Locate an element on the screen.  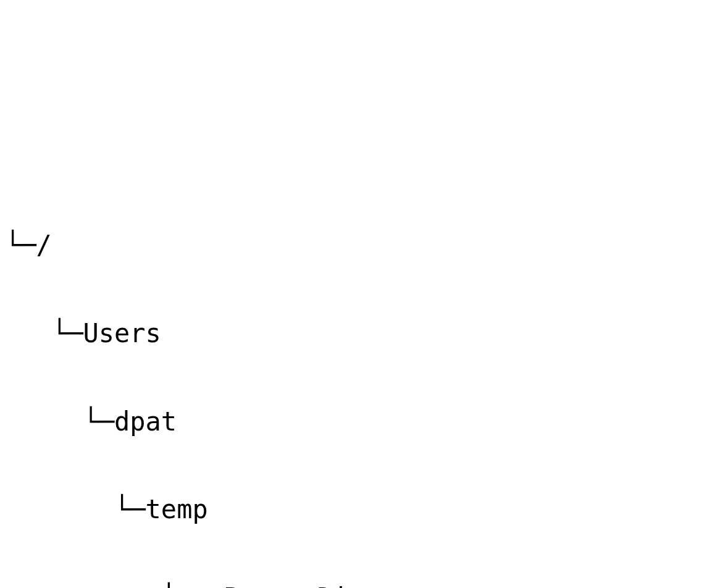
tree-row: └─Users is located at coordinates (360, 334).